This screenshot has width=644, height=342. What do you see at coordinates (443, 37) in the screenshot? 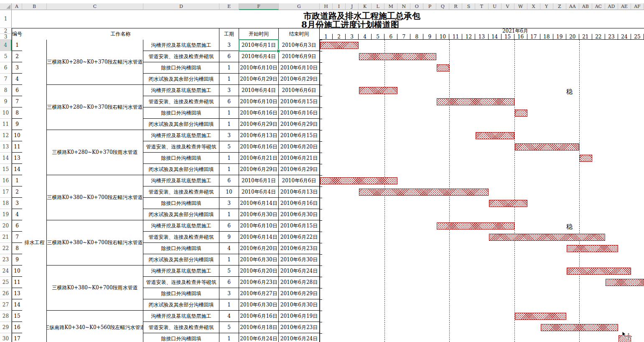
I see `day-header-10: 10` at bounding box center [443, 37].